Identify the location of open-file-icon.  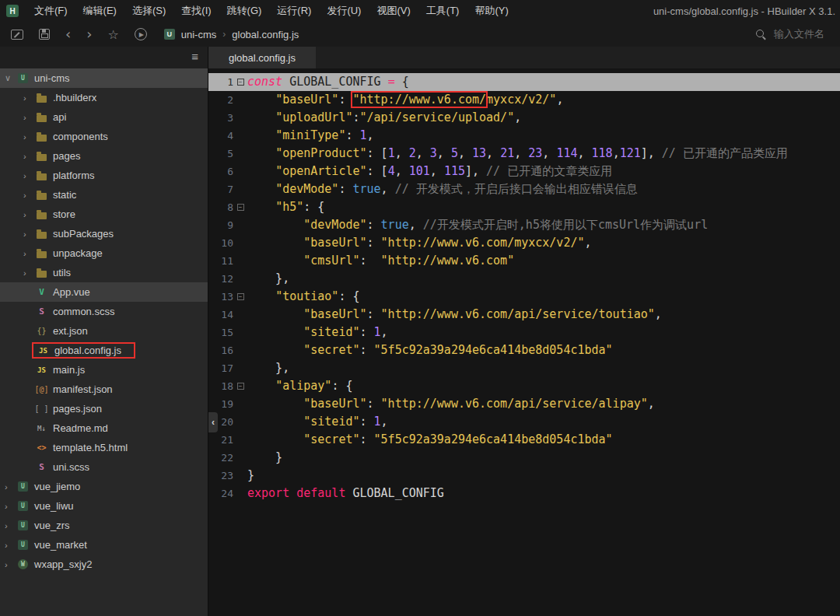
(17, 34).